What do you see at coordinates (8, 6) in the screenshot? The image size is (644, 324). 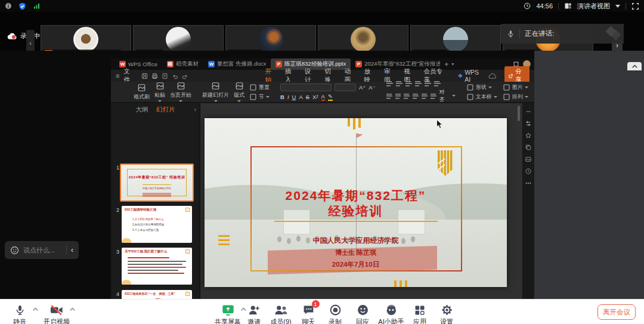 I see `info-icon` at bounding box center [8, 6].